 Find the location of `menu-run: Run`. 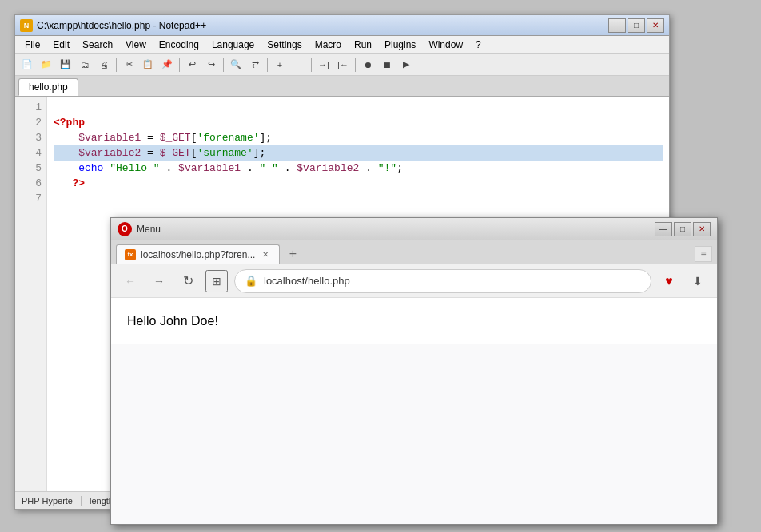

menu-run: Run is located at coordinates (363, 45).